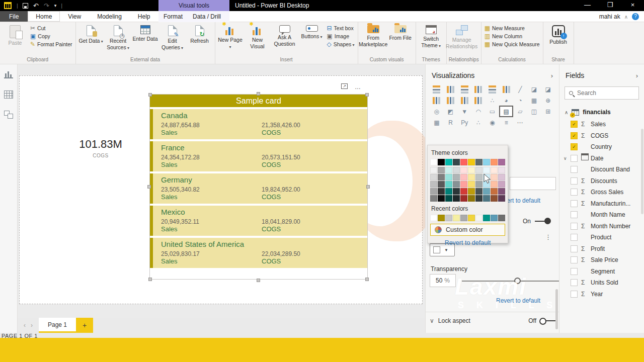 Image resolution: width=644 pixels, height=362 pixels. I want to click on field-row-discounts: ΣDiscounts, so click(602, 181).